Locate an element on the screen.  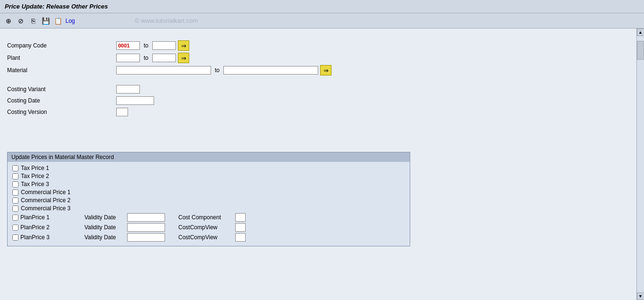
toolbar-icon-1: ⊕ is located at coordinates (9, 21).